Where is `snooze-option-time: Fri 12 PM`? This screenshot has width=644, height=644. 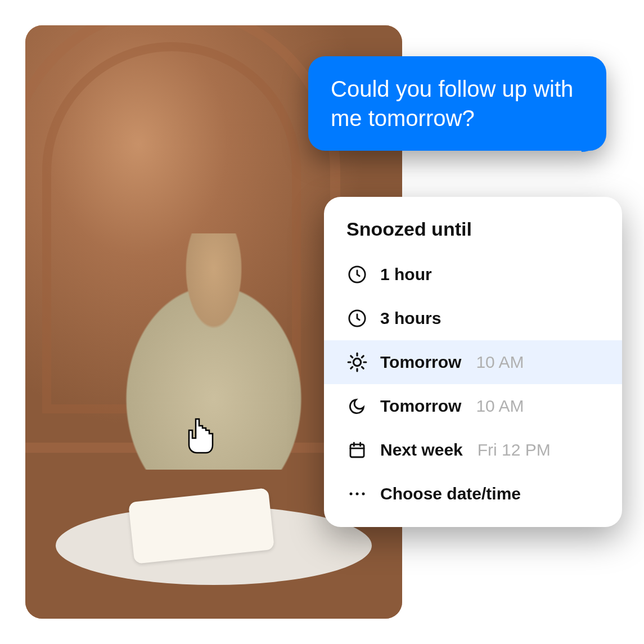 snooze-option-time: Fri 12 PM is located at coordinates (514, 450).